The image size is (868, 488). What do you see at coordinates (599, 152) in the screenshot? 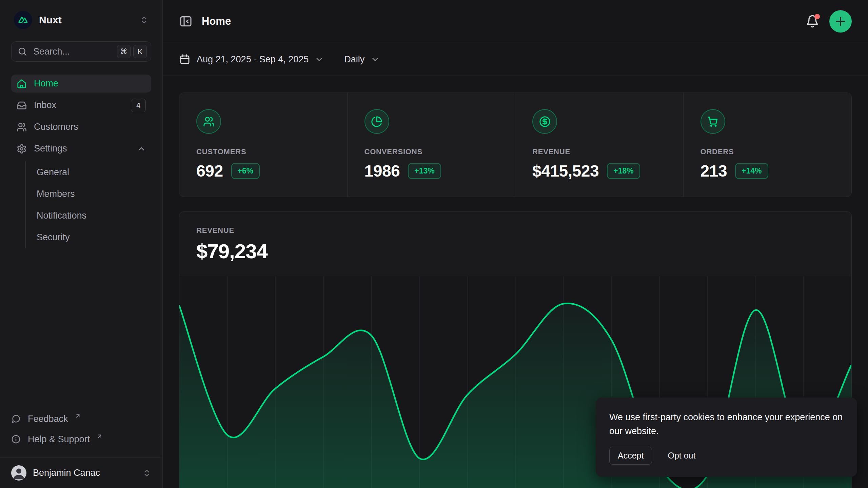
I see `stat-label: REVENUE` at bounding box center [599, 152].